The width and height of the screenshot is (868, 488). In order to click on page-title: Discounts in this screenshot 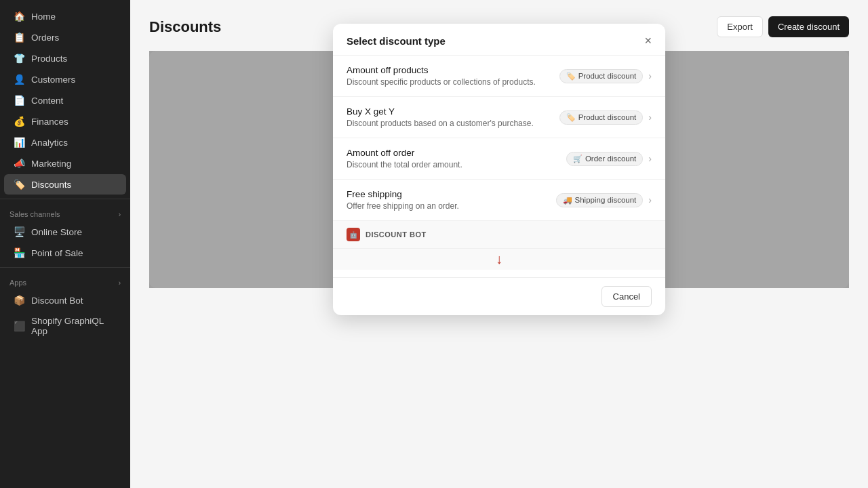, I will do `click(185, 27)`.